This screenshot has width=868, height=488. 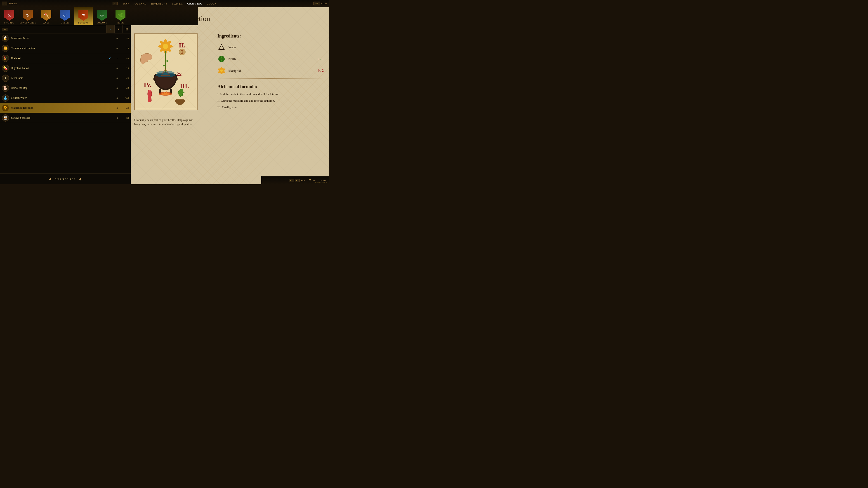 I want to click on tab-axes: 🪓 Axes, so click(x=46, y=16).